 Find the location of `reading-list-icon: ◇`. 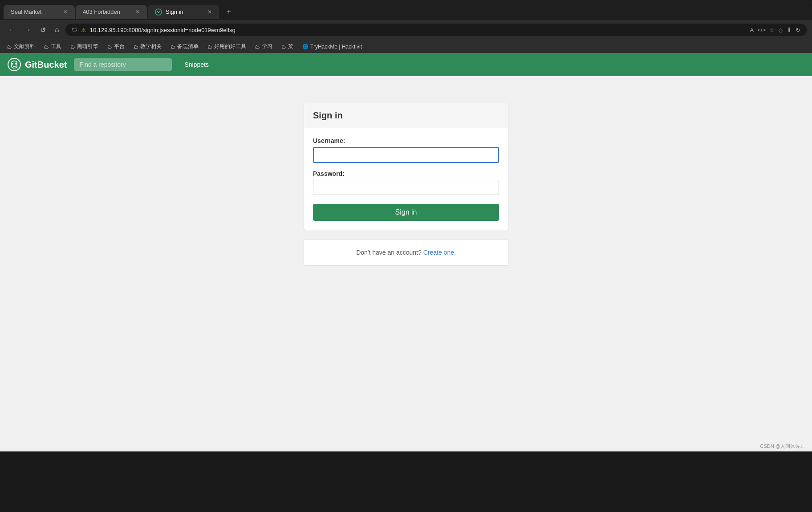

reading-list-icon: ◇ is located at coordinates (781, 30).